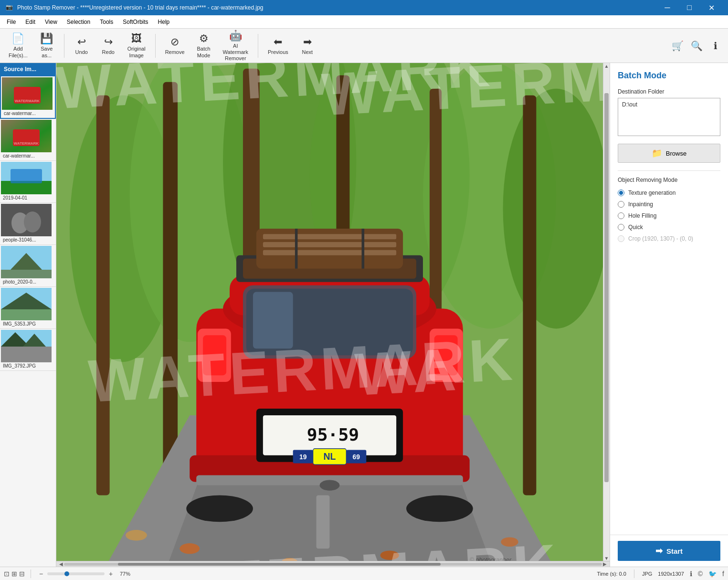 The image size is (728, 580). Describe the element at coordinates (669, 551) in the screenshot. I see `start-button: ➡ Start` at that location.